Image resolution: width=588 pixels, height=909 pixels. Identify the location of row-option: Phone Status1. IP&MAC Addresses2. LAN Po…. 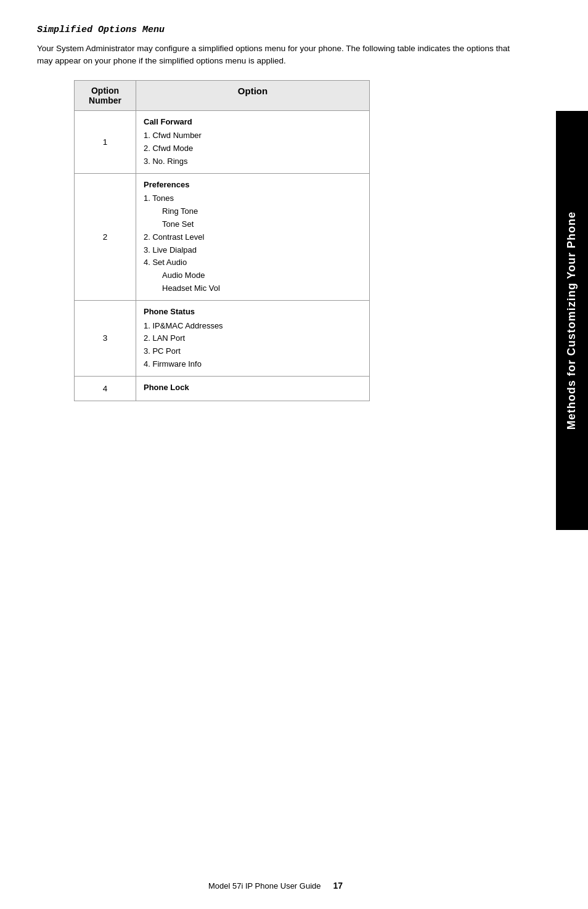
(253, 338).